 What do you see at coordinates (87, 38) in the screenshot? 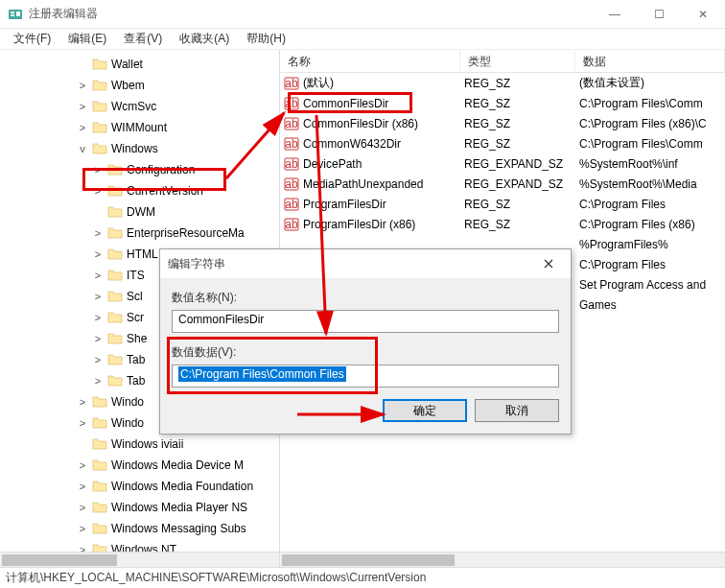
I see `menu-edit: 编辑(E)` at bounding box center [87, 38].